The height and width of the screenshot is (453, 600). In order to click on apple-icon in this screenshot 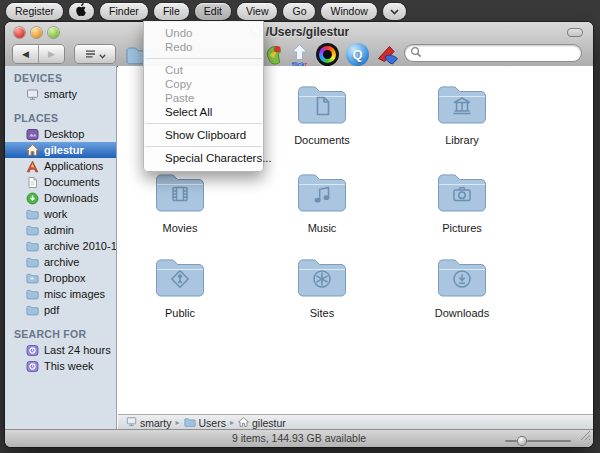, I will do `click(82, 12)`.